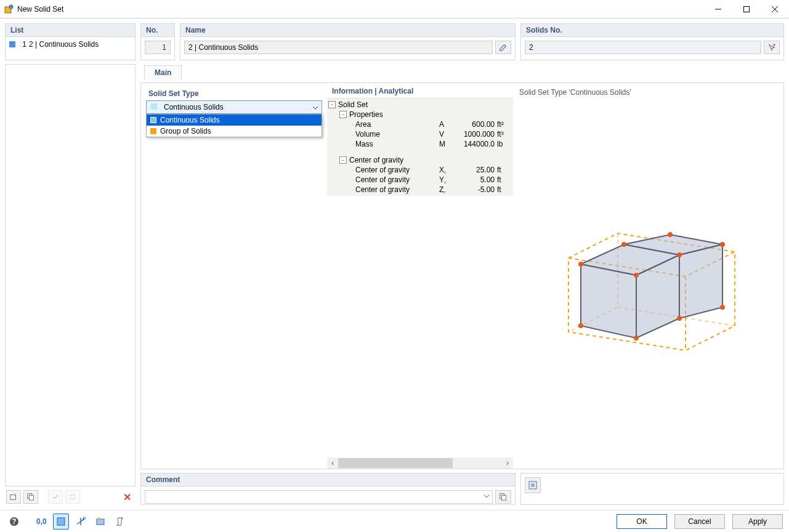 This screenshot has height=532, width=789. I want to click on option-label: Group of Solids, so click(186, 131).